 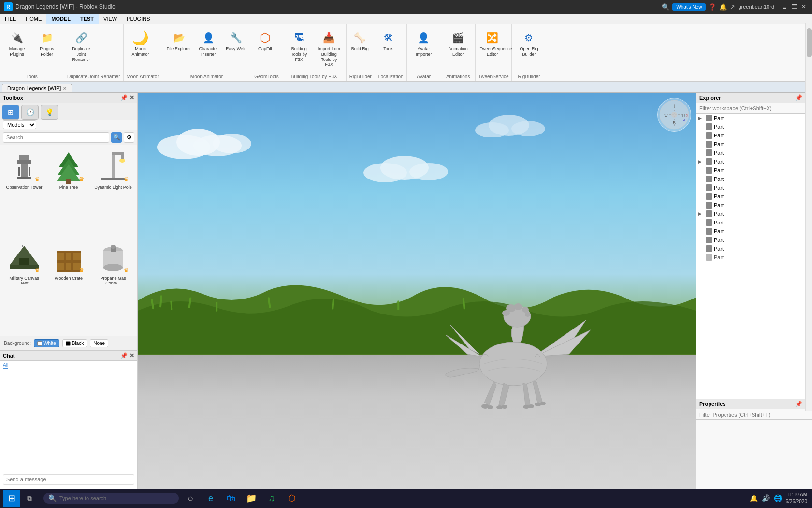 I want to click on task-view-button: ⧉, so click(x=29, y=498).